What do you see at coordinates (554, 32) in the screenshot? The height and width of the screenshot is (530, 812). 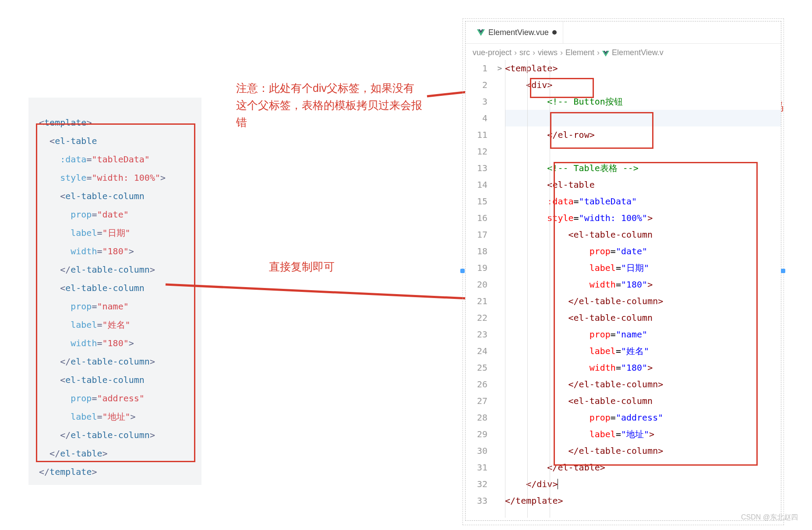 I see `tab-dirty-icon` at bounding box center [554, 32].